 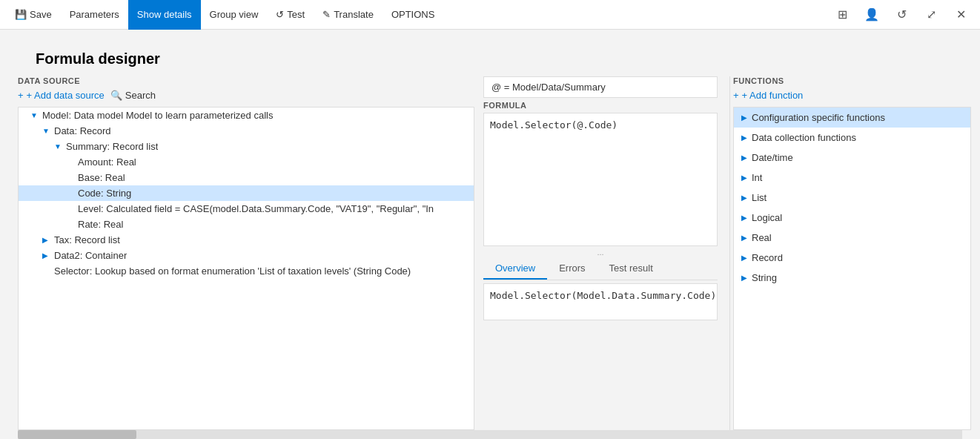 I want to click on person-icon-button: 👤, so click(x=872, y=15).